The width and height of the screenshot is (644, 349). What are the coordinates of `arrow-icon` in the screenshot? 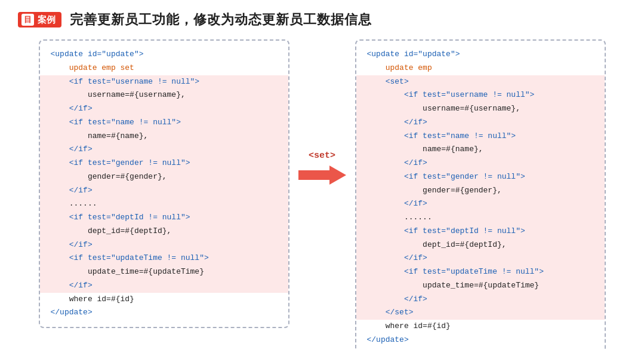 It's located at (322, 175).